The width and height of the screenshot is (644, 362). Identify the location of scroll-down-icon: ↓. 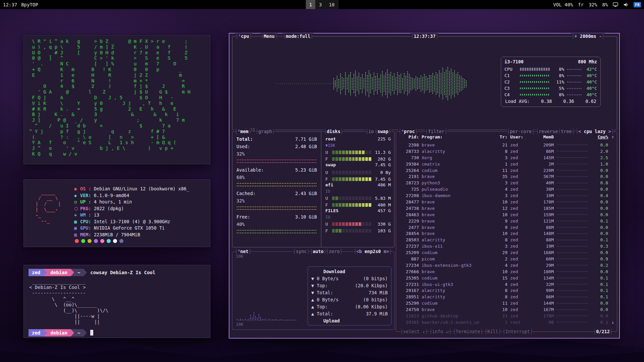
(613, 322).